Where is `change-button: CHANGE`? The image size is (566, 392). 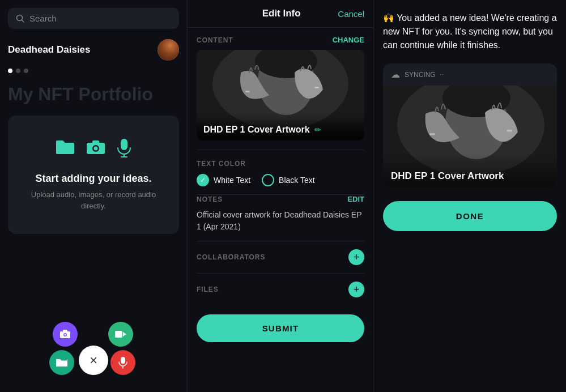
change-button: CHANGE is located at coordinates (348, 40).